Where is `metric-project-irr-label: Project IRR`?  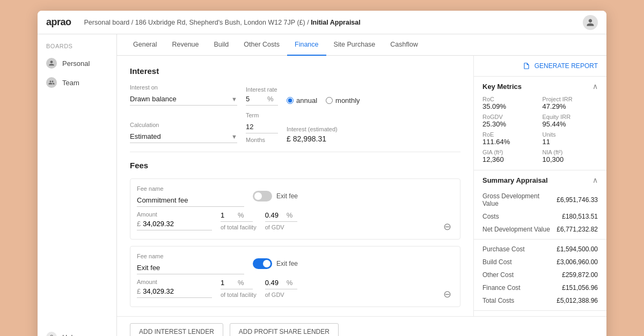
metric-project-irr-label: Project IRR is located at coordinates (570, 99).